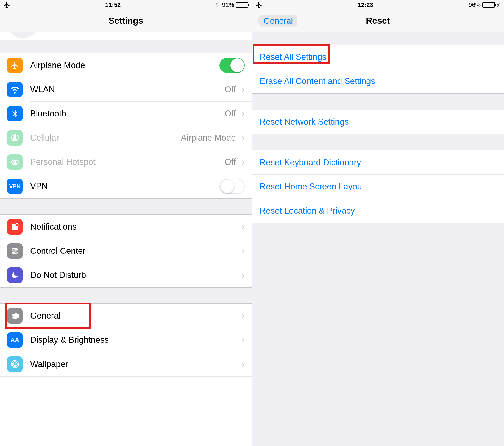 This screenshot has height=446, width=504. Describe the element at coordinates (126, 90) in the screenshot. I see `row-wlan: WLAN Off ›` at that location.